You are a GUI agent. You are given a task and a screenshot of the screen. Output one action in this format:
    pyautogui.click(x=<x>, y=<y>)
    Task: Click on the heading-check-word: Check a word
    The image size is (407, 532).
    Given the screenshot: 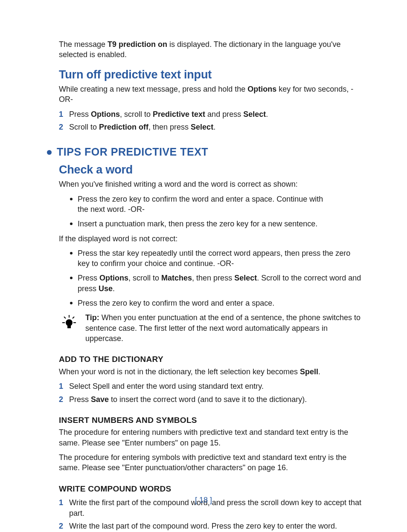 What is the action you would take?
    pyautogui.click(x=212, y=170)
    